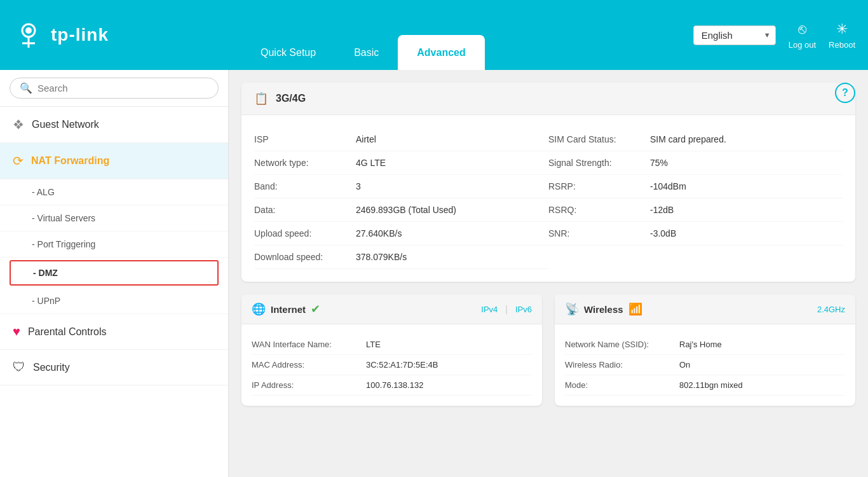 This screenshot has height=477, width=868. I want to click on search-container: 🔍, so click(114, 88).